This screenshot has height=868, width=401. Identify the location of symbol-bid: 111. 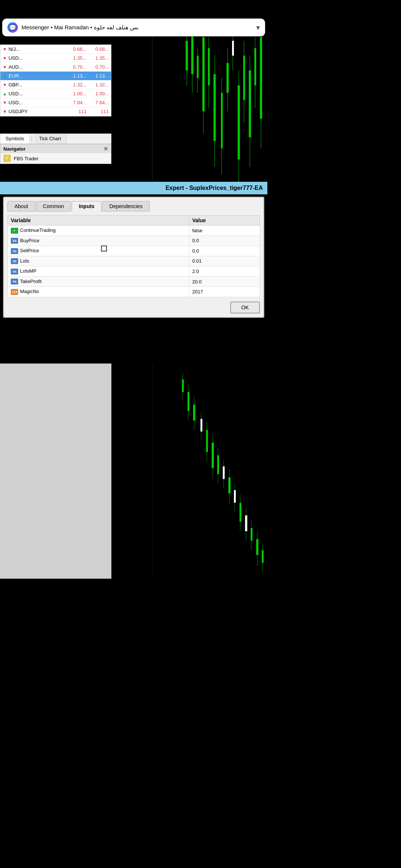
(75, 111).